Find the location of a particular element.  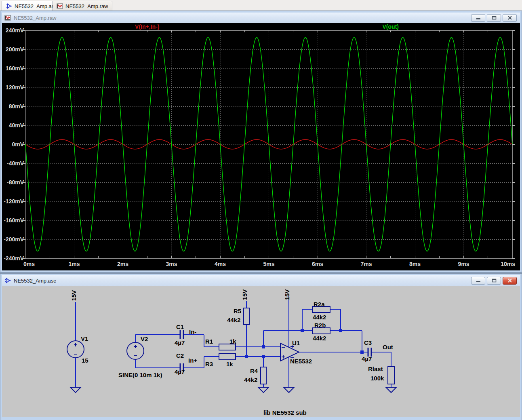

wires is located at coordinates (234, 342).